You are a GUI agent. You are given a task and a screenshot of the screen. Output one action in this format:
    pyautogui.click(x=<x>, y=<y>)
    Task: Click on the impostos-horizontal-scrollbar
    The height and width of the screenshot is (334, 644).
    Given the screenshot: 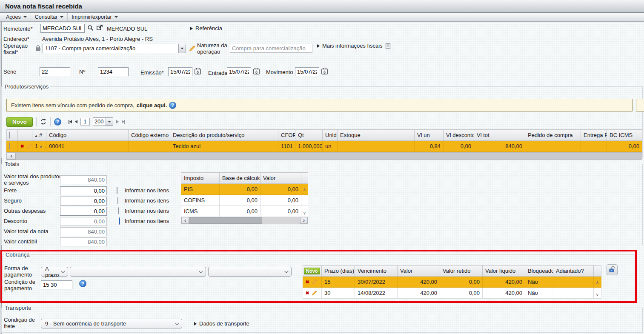 What is the action you would take?
    pyautogui.click(x=244, y=220)
    